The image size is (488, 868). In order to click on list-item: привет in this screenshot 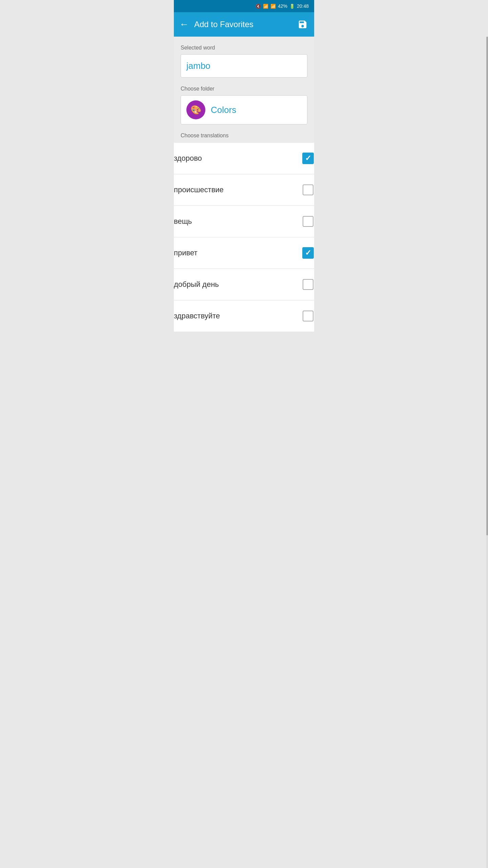, I will do `click(244, 253)`.